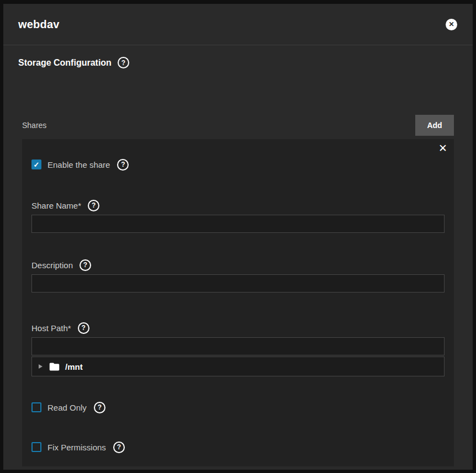 The height and width of the screenshot is (473, 476). I want to click on fix-permissions-row: ✓ Fix Permissions ?, so click(238, 447).